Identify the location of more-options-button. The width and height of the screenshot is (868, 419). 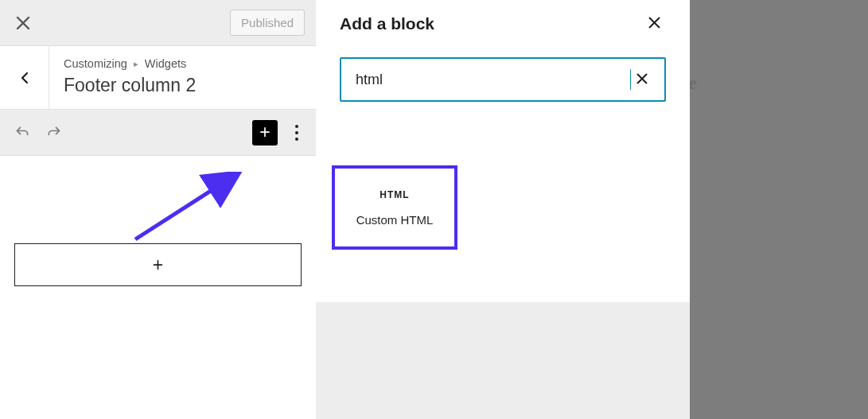
(297, 133).